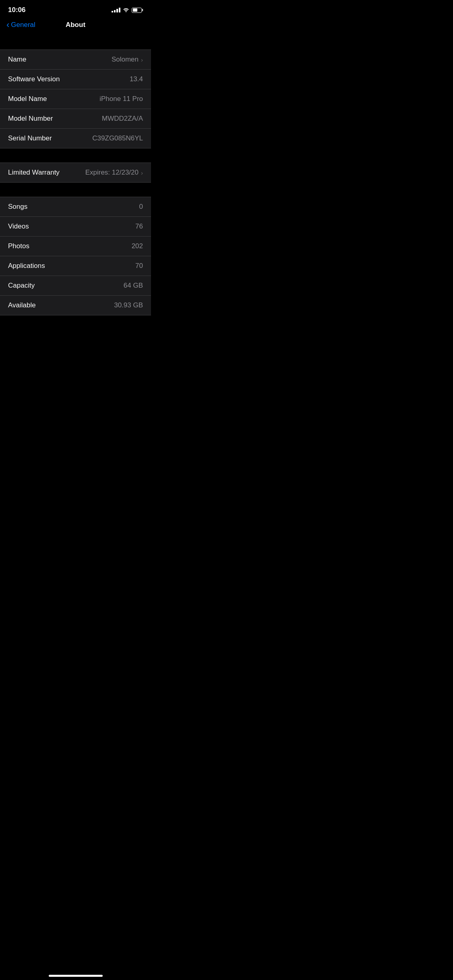  What do you see at coordinates (18, 207) in the screenshot?
I see `row-label-songs: Songs` at bounding box center [18, 207].